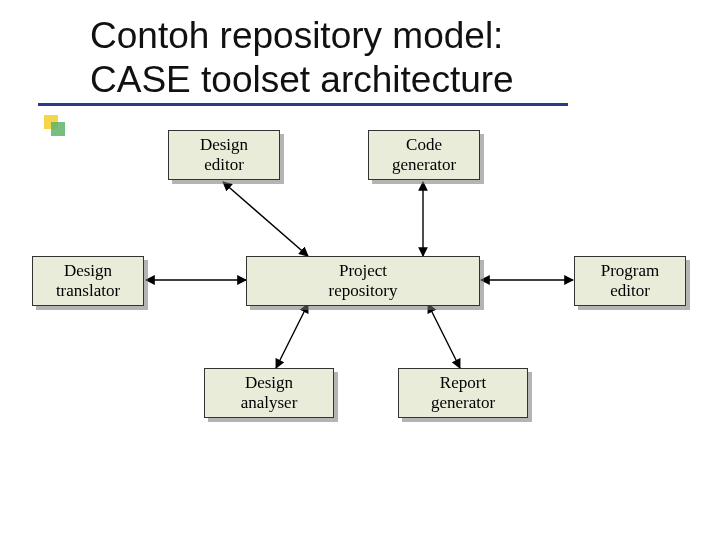  Describe the element at coordinates (424, 155) in the screenshot. I see `node-code-generator: Codegenerator` at that location.